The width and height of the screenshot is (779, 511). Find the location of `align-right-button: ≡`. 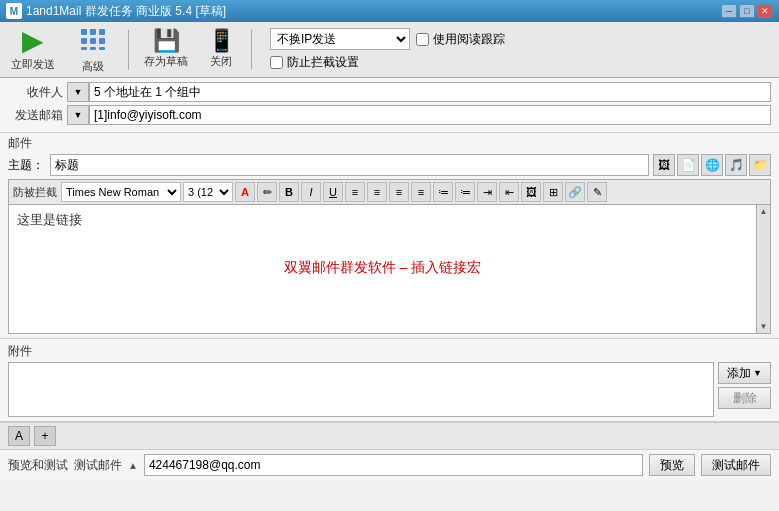

align-right-button: ≡ is located at coordinates (399, 192).